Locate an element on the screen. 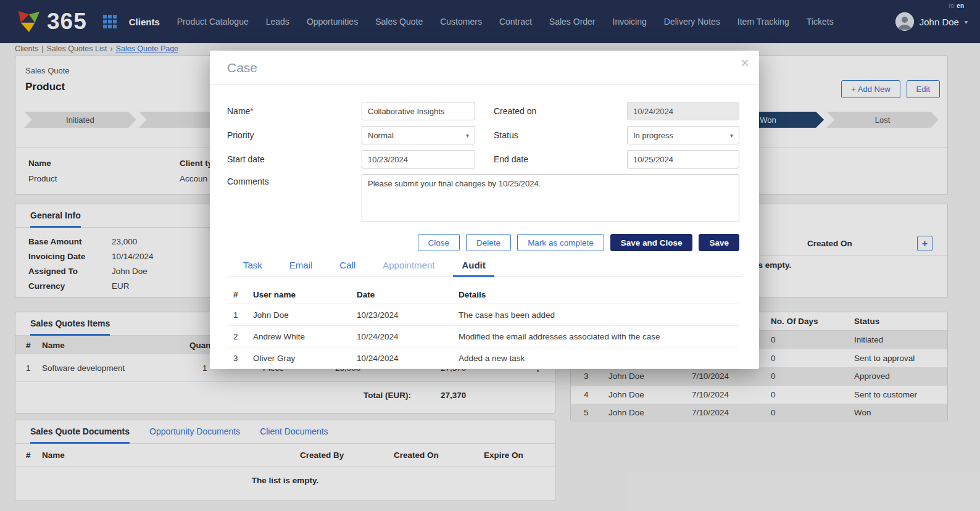 Image resolution: width=980 pixels, height=511 pixels. modal-tabs: Task Email Call Appointment Audit is located at coordinates (484, 267).